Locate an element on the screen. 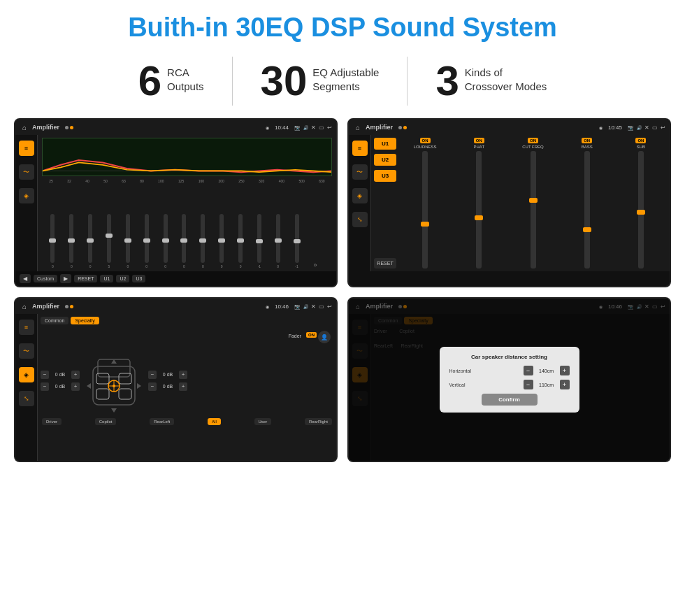 The width and height of the screenshot is (685, 616). slider-2: 0 is located at coordinates (71, 241).